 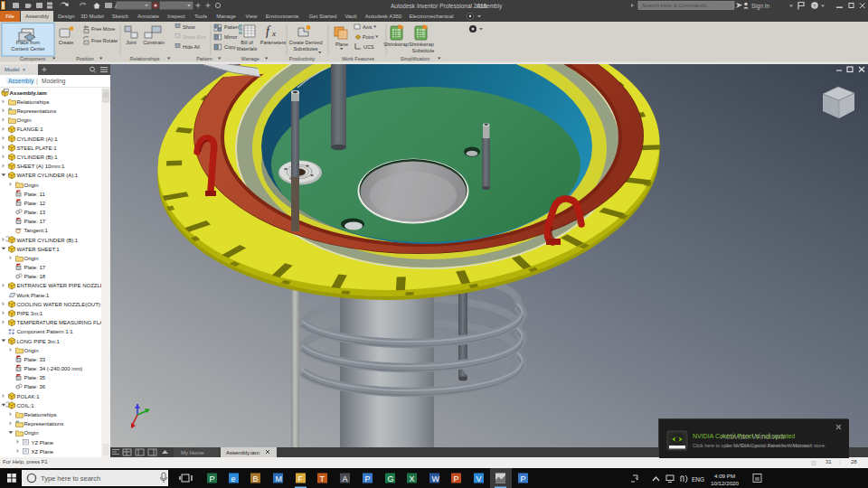 I want to click on svg-text: CYLINDER (A):1, so click(x=38, y=139).